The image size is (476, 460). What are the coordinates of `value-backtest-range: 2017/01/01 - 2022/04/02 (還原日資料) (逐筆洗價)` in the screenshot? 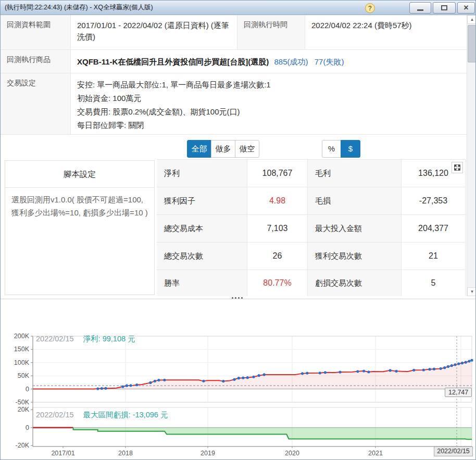 It's located at (154, 32).